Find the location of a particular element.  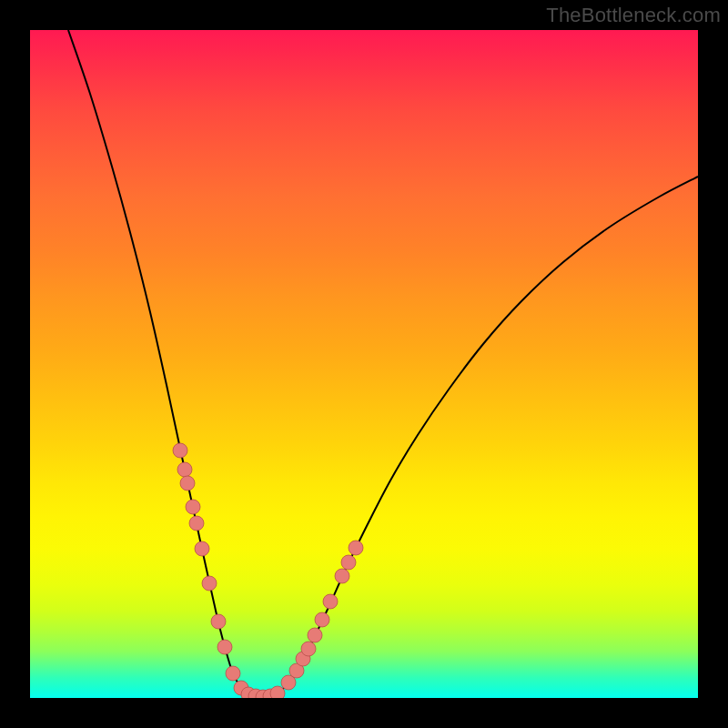

watermark-text: TheBottleneck.com is located at coordinates (633, 15).